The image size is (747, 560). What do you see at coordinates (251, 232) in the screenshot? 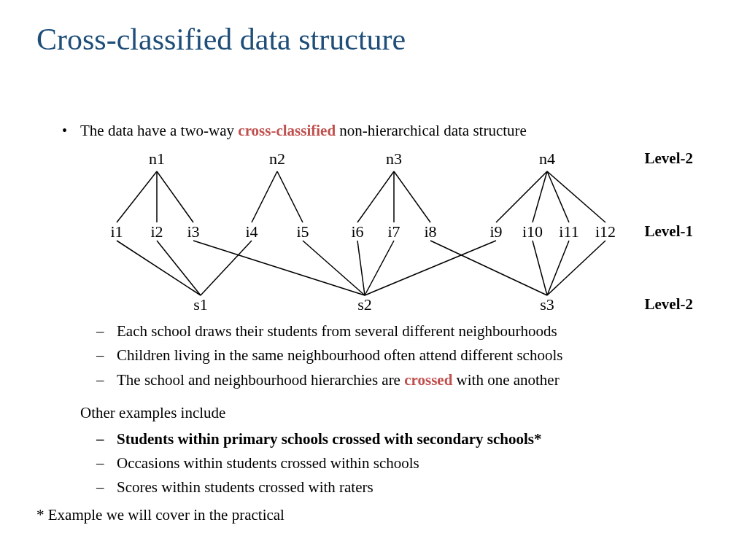
I see `node-i4: i4` at bounding box center [251, 232].